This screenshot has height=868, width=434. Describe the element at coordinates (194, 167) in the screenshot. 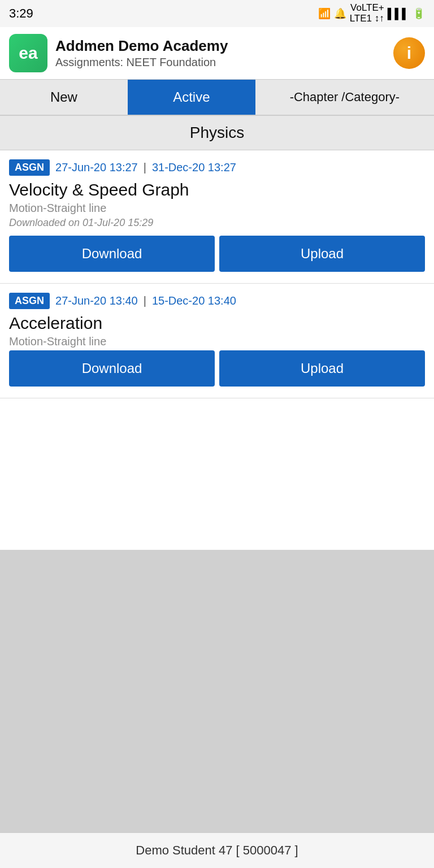

I see `asgn-end-date-1: 31-Dec-20 13:27` at that location.